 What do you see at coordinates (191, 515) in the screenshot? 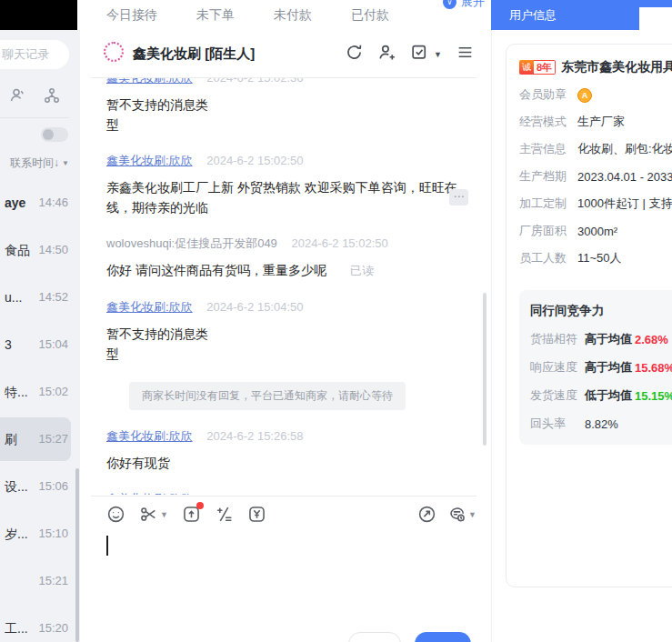
I see `image-upload-icon` at bounding box center [191, 515].